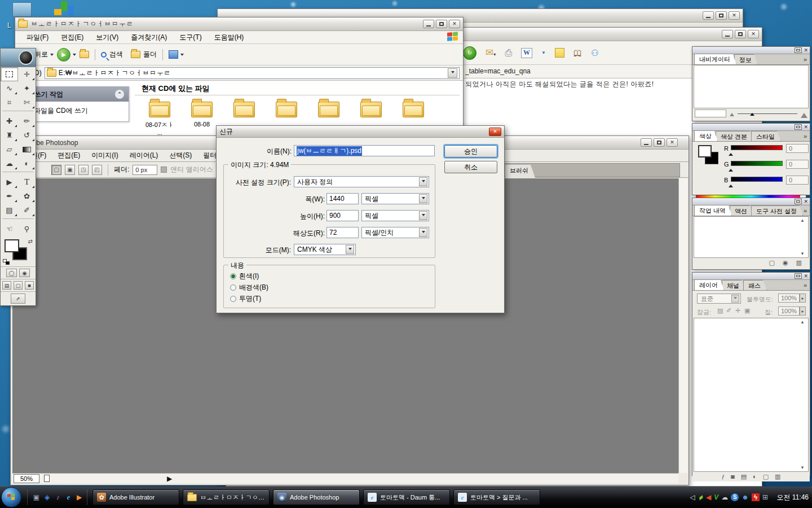  Describe the element at coordinates (756, 497) in the screenshot. I see `hangul-app-icon: ϟ` at that location.